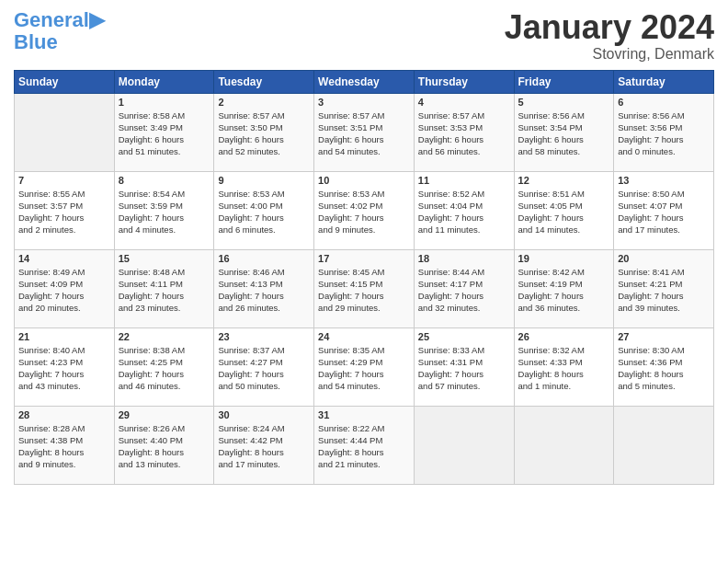 This screenshot has height=563, width=728. I want to click on day-info: Sunrise: 8:41 AM Sunset: 4:21 PM Dayligh…, so click(664, 291).